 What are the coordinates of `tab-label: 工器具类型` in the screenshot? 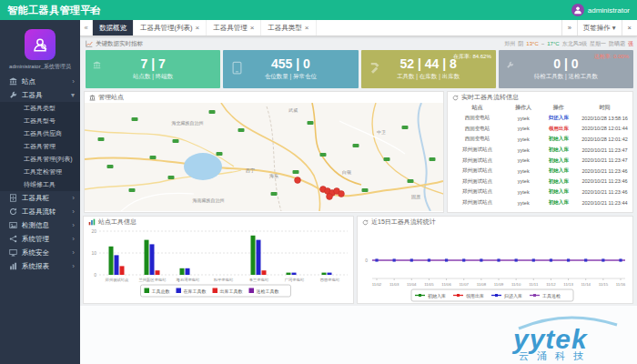 It's located at (285, 28).